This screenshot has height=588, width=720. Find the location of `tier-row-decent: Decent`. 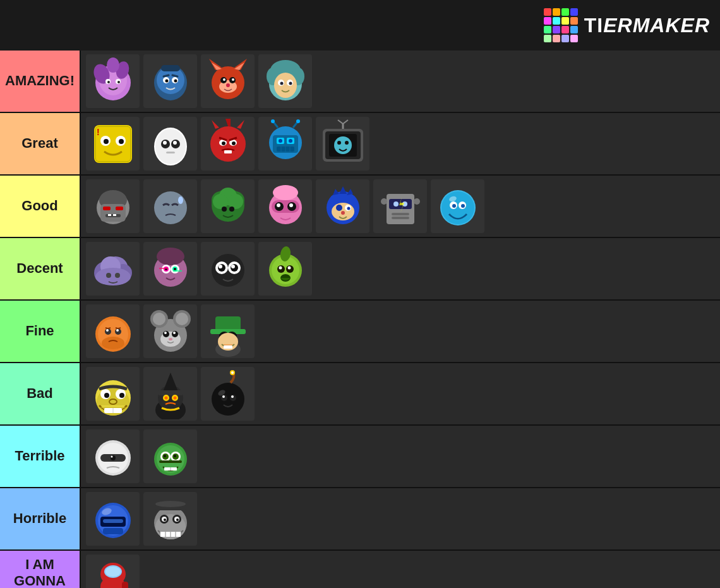

tier-row-decent: Decent is located at coordinates (360, 269).